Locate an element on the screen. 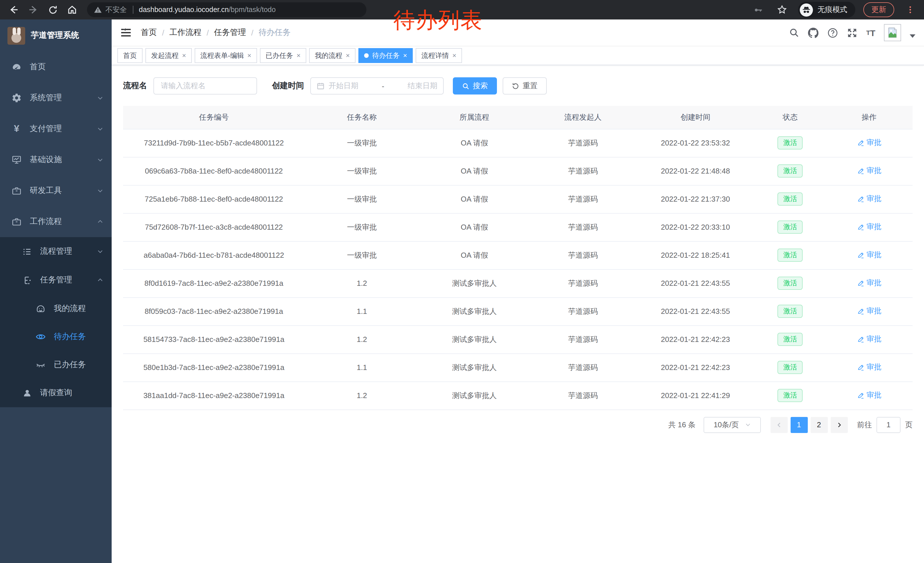  browser-update-button: 更新 is located at coordinates (879, 10).